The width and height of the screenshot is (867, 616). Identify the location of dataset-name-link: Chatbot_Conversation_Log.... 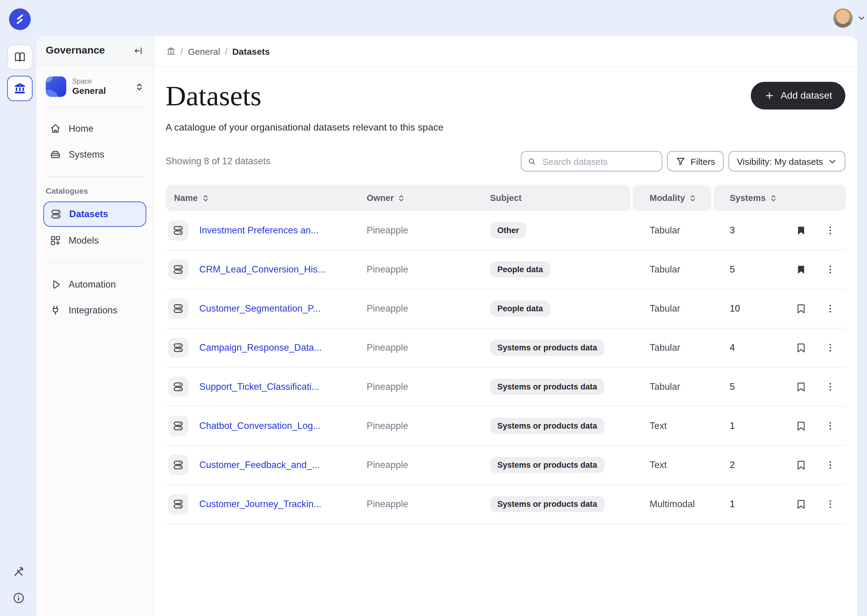
(260, 426).